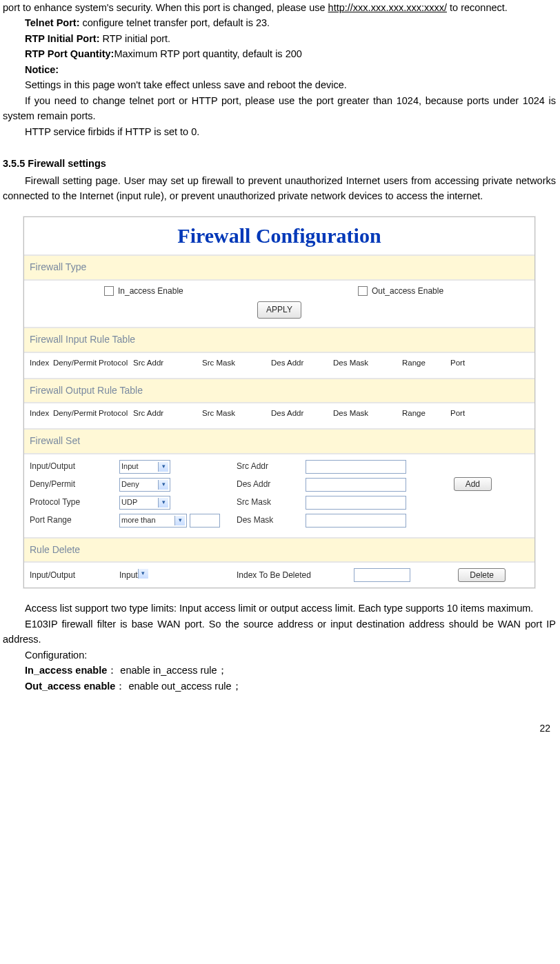 The height and width of the screenshot is (964, 560). Describe the element at coordinates (70, 686) in the screenshot. I see `label: Out_access enable` at that location.